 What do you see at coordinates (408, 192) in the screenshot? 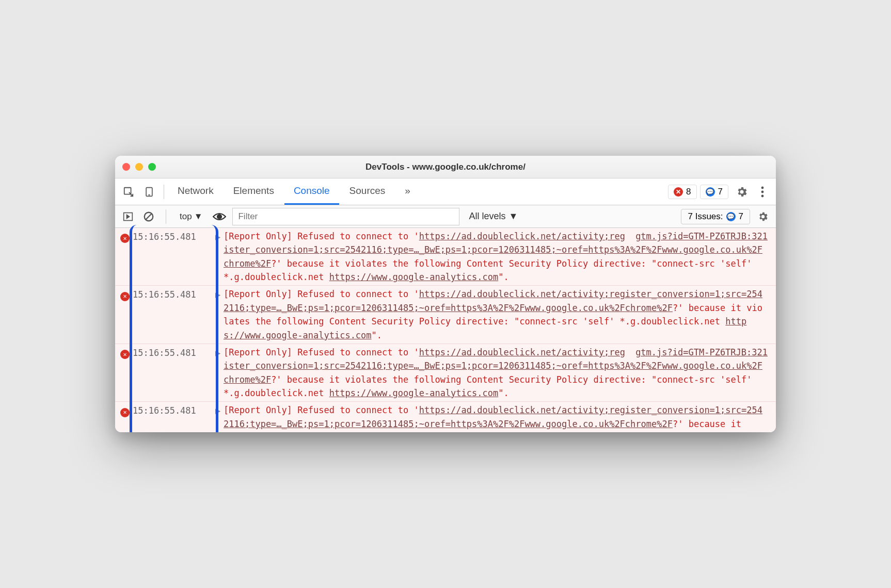
I see `tab-more: »` at bounding box center [408, 192].